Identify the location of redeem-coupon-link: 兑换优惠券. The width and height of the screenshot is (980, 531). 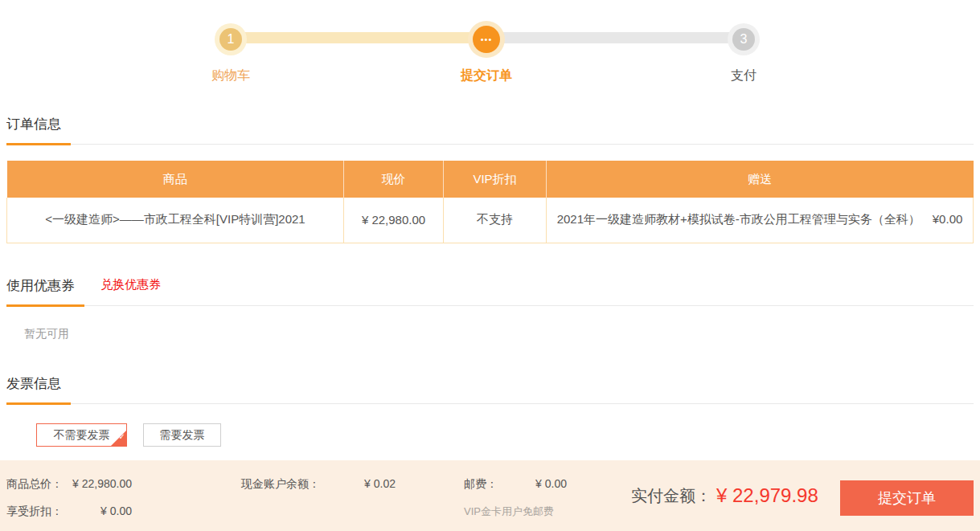
(130, 284).